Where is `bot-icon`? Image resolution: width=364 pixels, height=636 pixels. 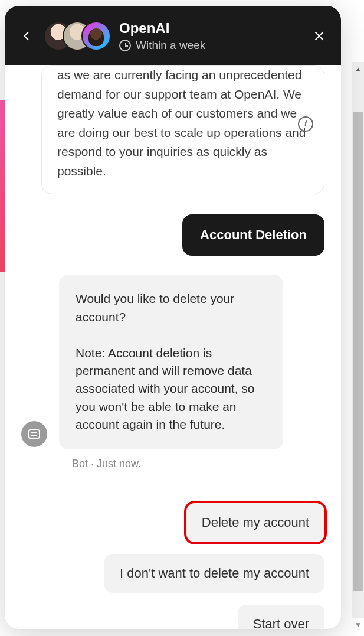 bot-icon is located at coordinates (34, 434).